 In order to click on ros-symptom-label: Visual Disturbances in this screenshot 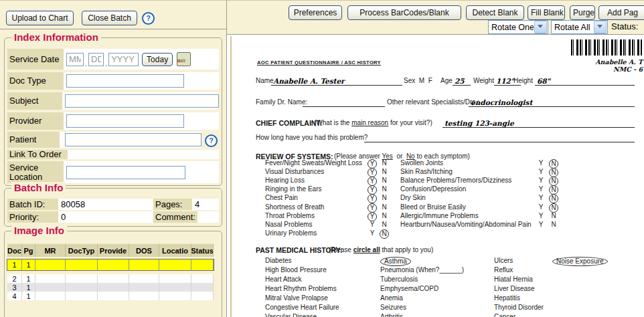, I will do `click(295, 171)`.